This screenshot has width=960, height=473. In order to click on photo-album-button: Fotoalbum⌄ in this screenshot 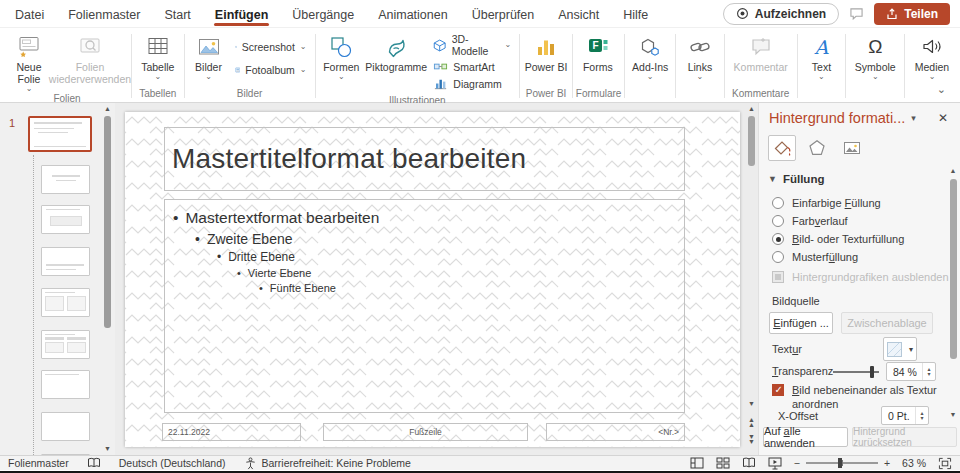, I will do `click(271, 70)`.